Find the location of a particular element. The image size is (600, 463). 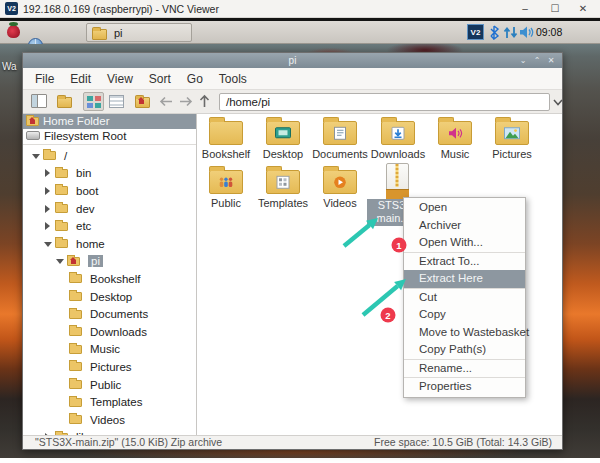

tree-item-public: Public is located at coordinates (110, 385).